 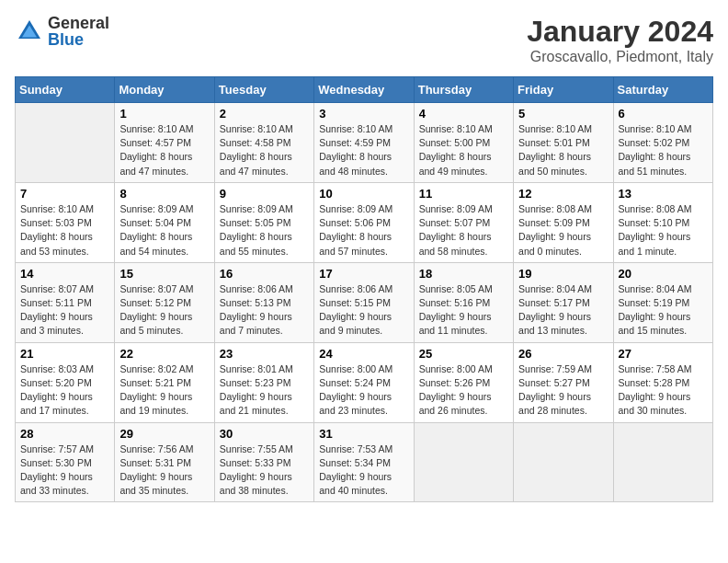 I want to click on logo-text: General Blue, so click(x=79, y=31).